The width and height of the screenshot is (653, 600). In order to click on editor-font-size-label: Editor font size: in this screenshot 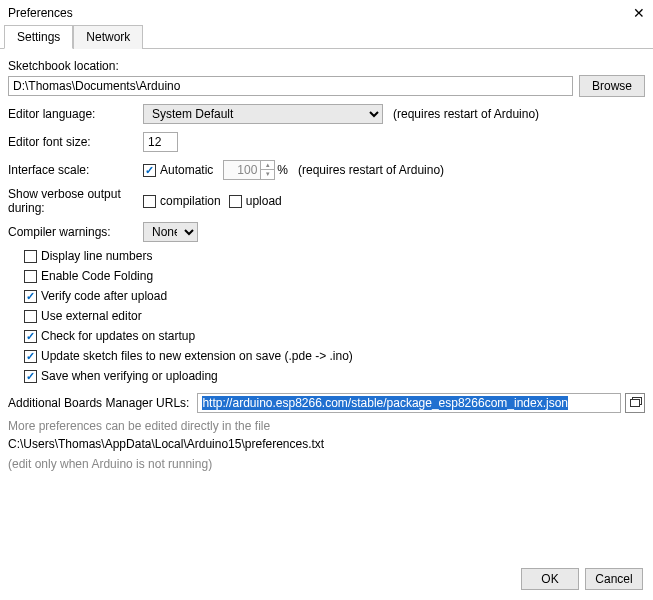, I will do `click(76, 142)`.